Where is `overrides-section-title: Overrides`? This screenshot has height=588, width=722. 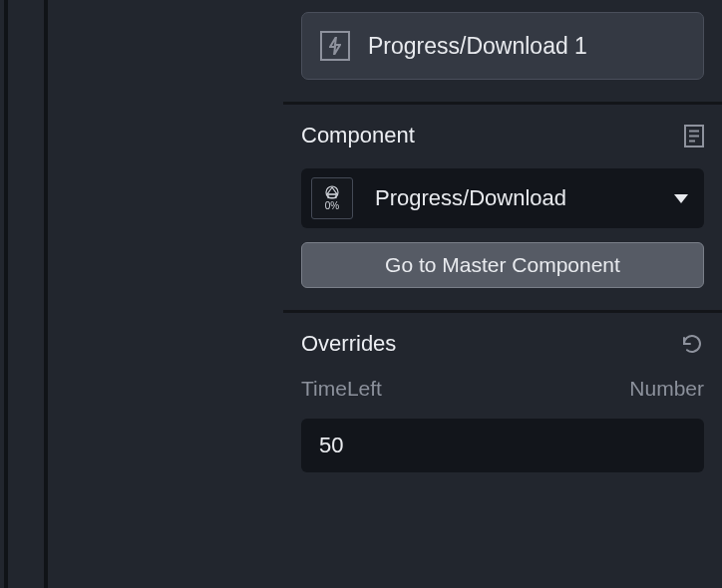 overrides-section-title: Overrides is located at coordinates (349, 344).